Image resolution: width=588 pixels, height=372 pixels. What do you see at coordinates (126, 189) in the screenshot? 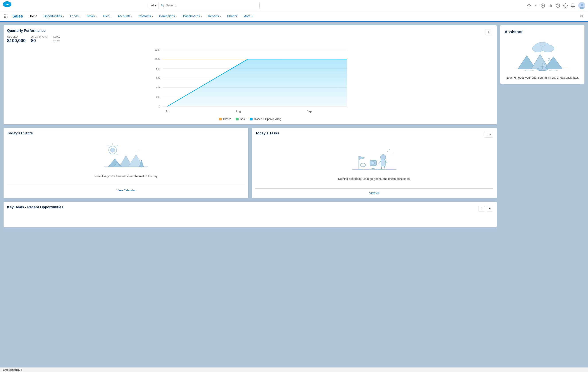
I see `view-calendar-link: View Calendar` at bounding box center [126, 189].